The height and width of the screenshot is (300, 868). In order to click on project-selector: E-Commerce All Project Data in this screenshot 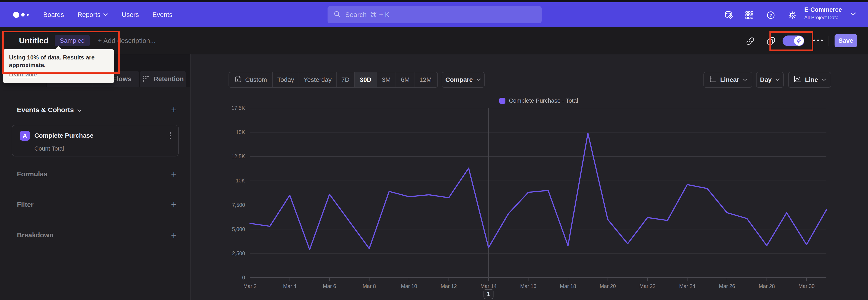, I will do `click(823, 13)`.